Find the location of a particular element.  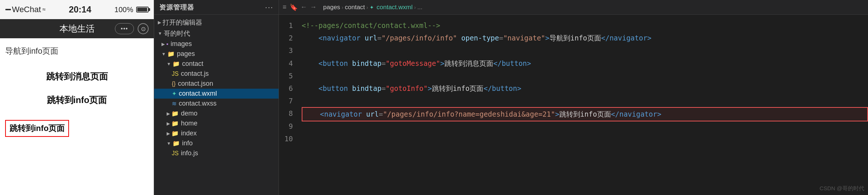

breadcrumb-sep2: › is located at coordinates (367, 7).